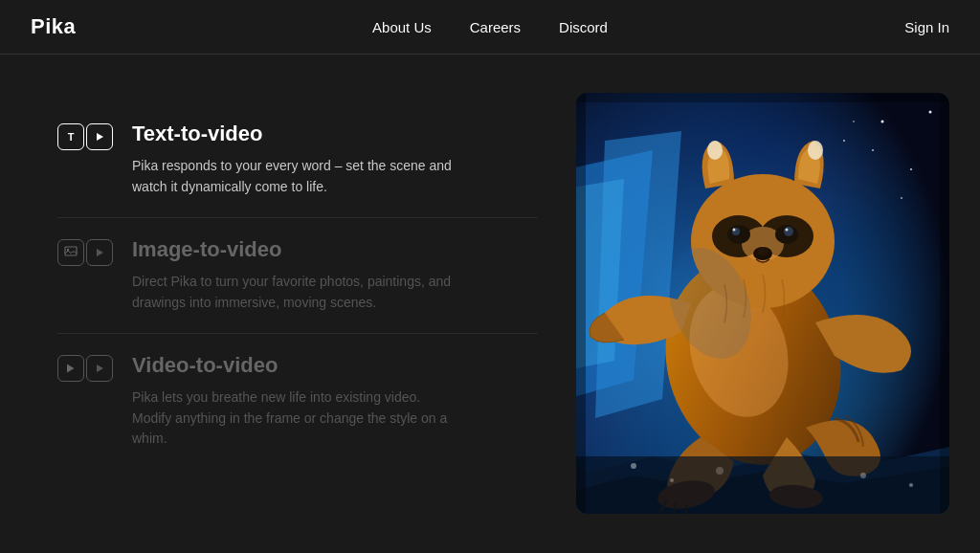 This screenshot has height=553, width=980. What do you see at coordinates (100, 137) in the screenshot?
I see `play-icon-active` at bounding box center [100, 137].